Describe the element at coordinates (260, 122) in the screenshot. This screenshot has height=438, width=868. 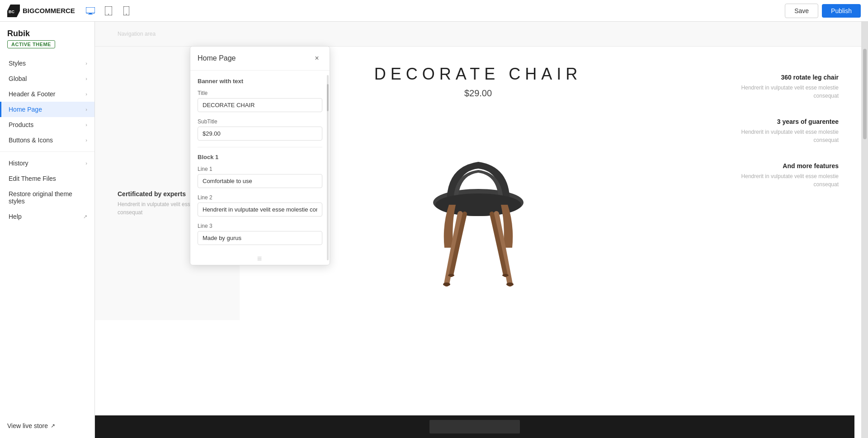
I see `subtitle-label: SubTitle` at that location.